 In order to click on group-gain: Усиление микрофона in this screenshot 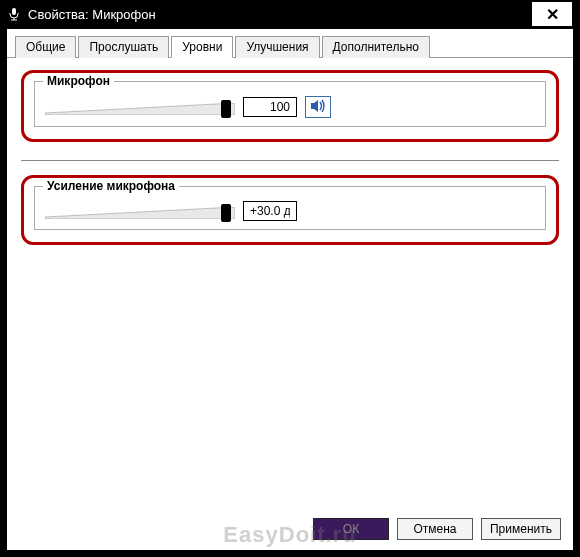, I will do `click(290, 208)`.